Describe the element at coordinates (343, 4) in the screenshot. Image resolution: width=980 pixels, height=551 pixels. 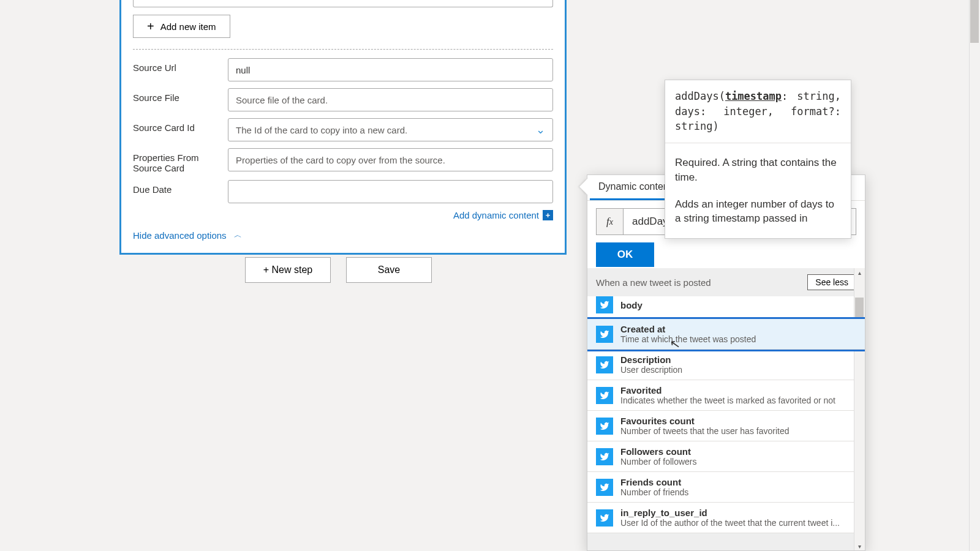
I see `truncated-input` at that location.